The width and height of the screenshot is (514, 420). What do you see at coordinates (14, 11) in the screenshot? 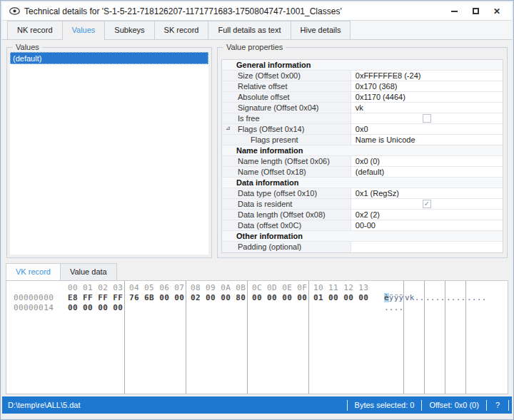
I see `eye-icon` at bounding box center [14, 11].